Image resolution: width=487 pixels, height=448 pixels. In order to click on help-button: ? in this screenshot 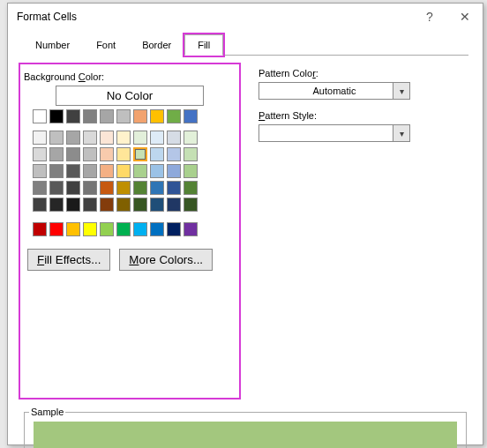, I will do `click(430, 17)`.